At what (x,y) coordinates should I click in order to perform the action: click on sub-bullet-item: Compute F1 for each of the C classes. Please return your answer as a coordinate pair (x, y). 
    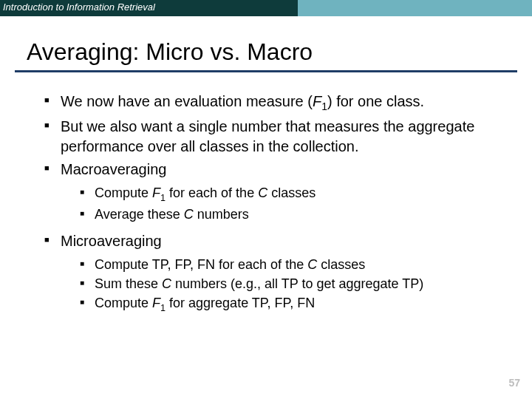
    Looking at the image, I should click on (291, 194).